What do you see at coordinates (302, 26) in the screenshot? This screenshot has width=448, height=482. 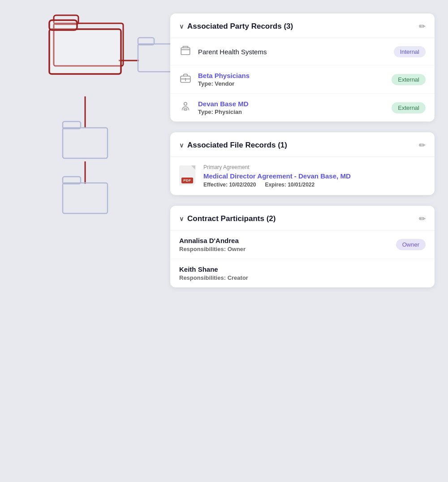 I see `party-records-header: ∨ Associated Party Records (3) ✏` at bounding box center [302, 26].